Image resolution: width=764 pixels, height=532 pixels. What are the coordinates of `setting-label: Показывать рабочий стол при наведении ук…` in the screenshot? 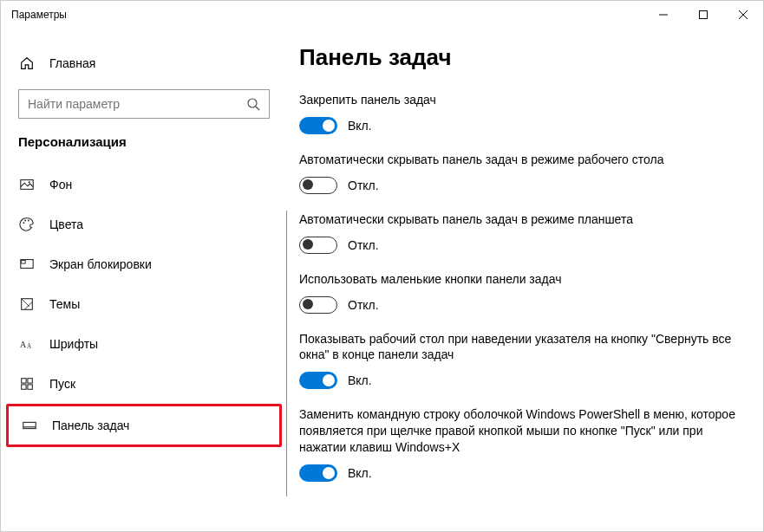 It's located at (519, 347).